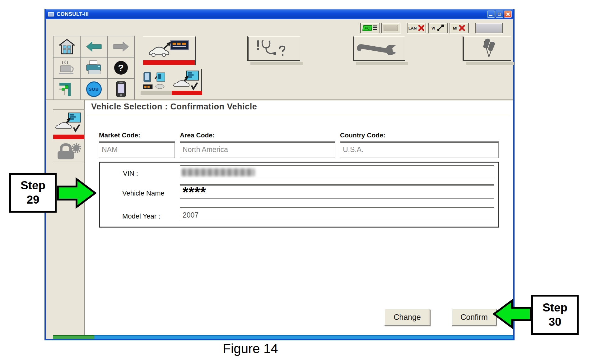  What do you see at coordinates (555, 315) in the screenshot?
I see `step-30-callout: Step 30` at bounding box center [555, 315].